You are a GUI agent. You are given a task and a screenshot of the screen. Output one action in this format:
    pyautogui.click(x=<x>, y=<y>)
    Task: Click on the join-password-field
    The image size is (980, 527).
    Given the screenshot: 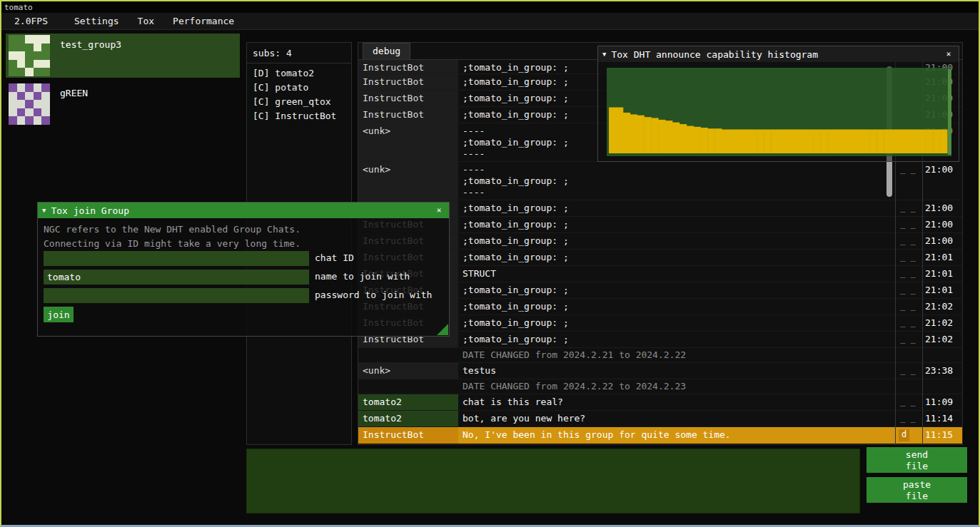 What is the action you would take?
    pyautogui.click(x=176, y=295)
    